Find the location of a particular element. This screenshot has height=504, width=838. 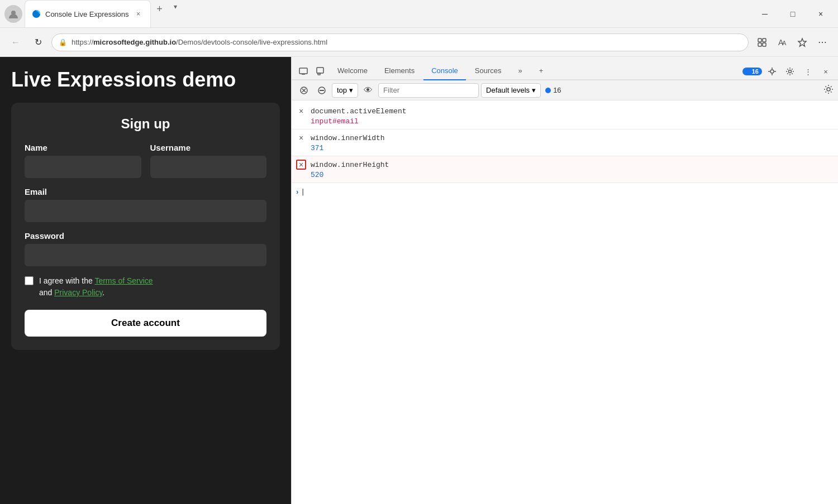

expression-close-3: × is located at coordinates (301, 165).